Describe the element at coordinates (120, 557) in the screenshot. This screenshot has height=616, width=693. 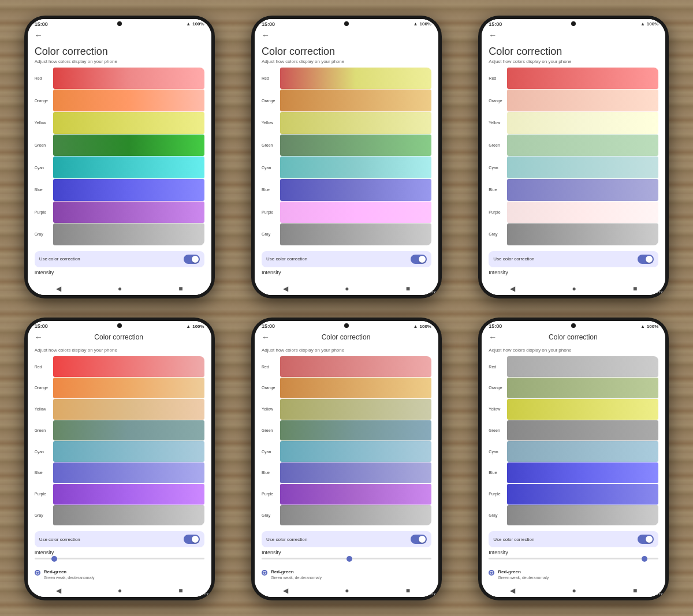
I see `intensity-section-4: Intensity` at that location.